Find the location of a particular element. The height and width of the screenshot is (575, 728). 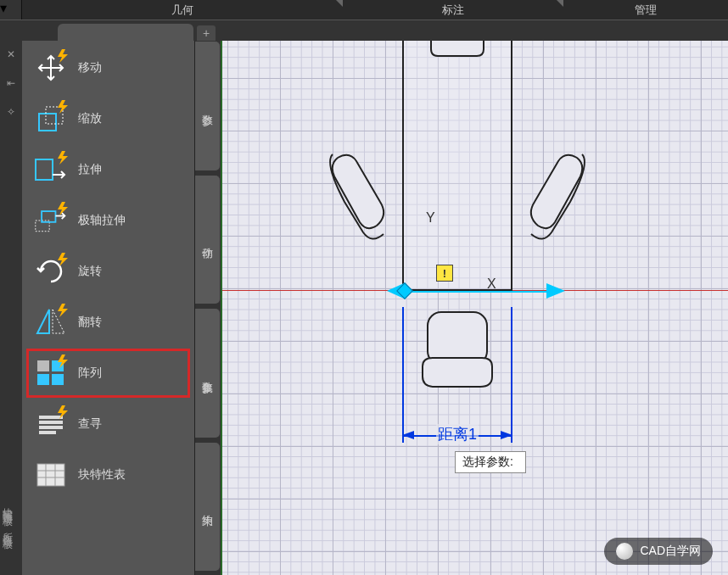

tool-scale: 缩放 is located at coordinates (109, 119).